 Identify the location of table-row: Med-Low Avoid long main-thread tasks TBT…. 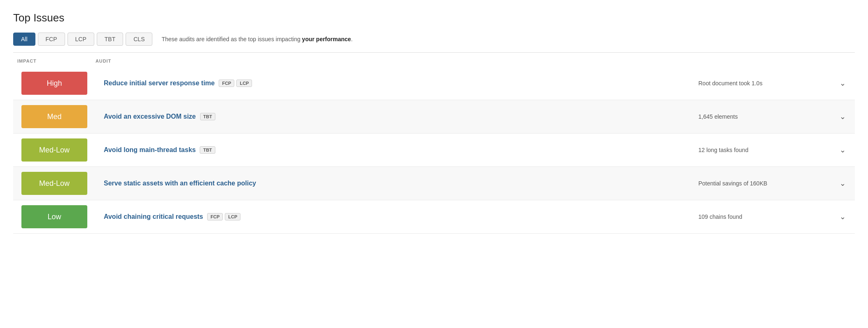
(434, 150).